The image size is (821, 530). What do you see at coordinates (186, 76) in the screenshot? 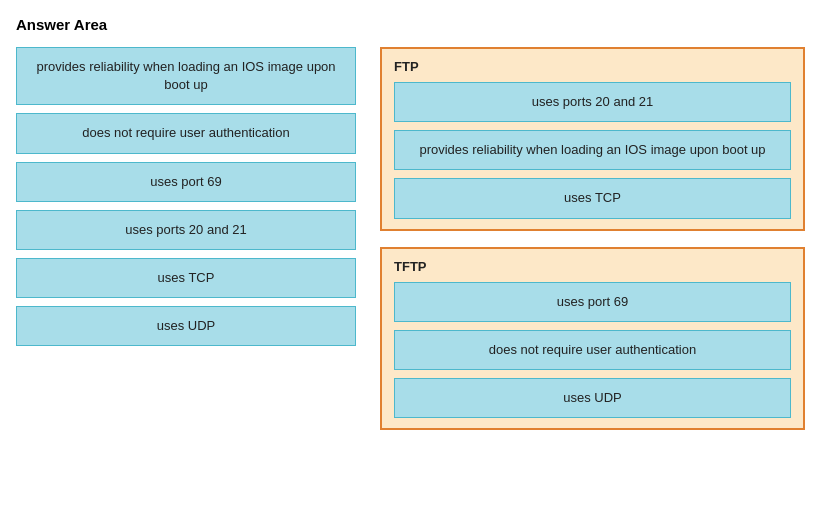
I see `source-item-provides-reliability: provides reliability when loading an IOS…` at bounding box center [186, 76].